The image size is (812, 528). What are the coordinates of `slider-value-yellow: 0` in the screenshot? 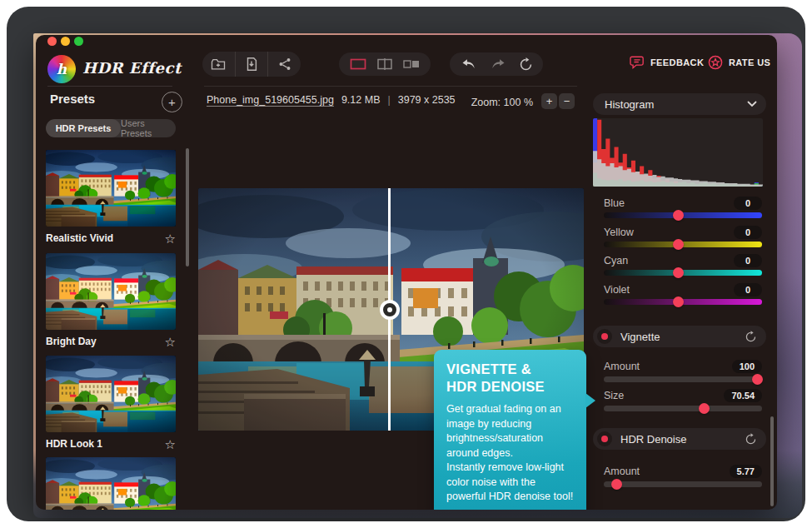 It's located at (748, 232).